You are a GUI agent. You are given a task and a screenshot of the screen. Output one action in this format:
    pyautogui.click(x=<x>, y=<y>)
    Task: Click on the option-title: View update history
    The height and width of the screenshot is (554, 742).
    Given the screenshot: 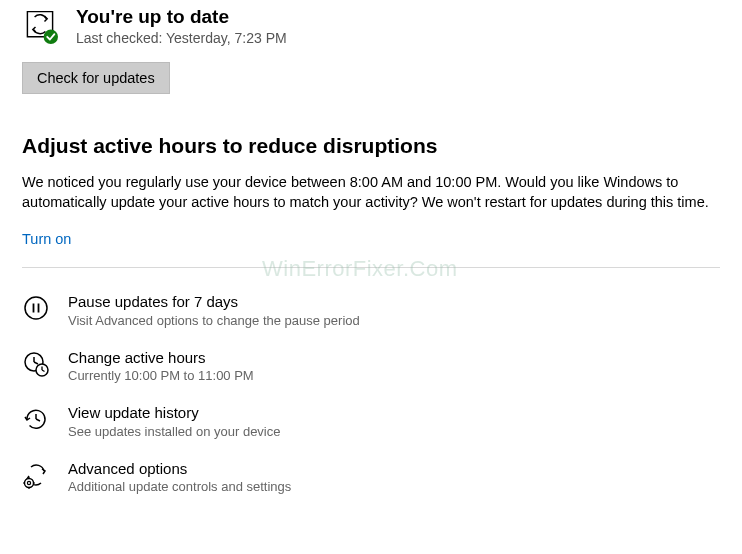 What is the action you would take?
    pyautogui.click(x=174, y=413)
    